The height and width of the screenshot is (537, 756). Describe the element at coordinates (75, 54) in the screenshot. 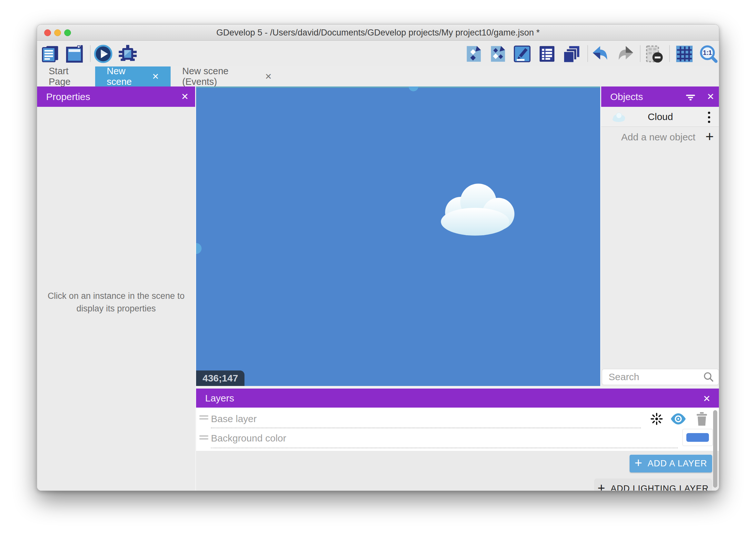

I see `preview-window-icon` at that location.